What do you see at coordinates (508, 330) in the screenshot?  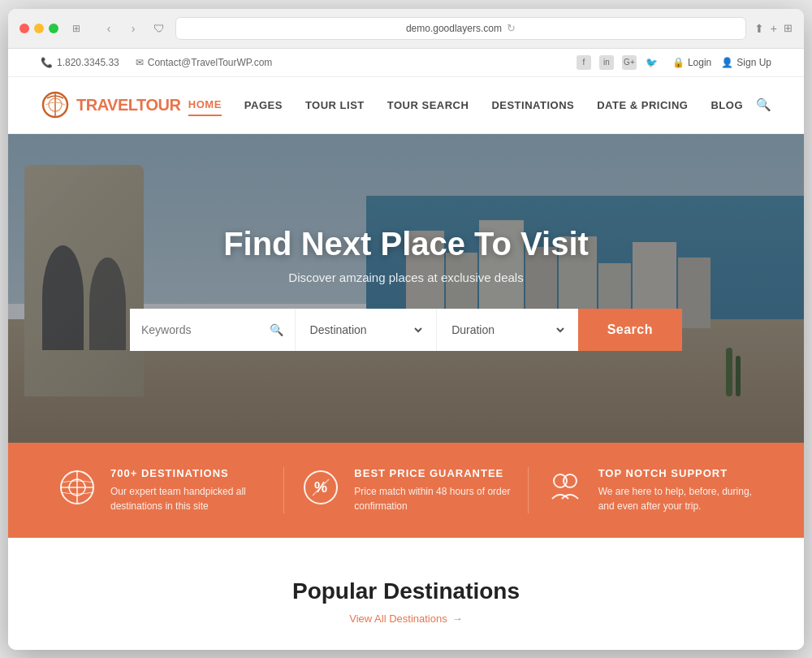 I see `duration-select: Duration` at bounding box center [508, 330].